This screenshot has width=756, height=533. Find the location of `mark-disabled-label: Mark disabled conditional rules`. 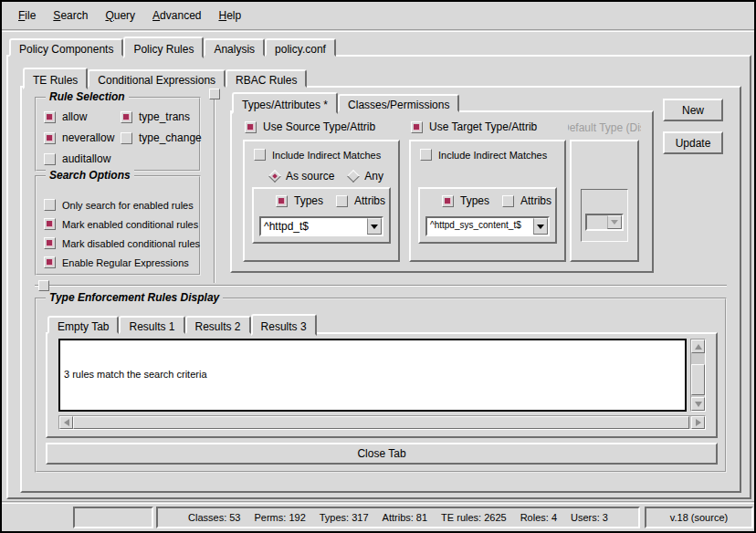

mark-disabled-label: Mark disabled conditional rules is located at coordinates (131, 244).